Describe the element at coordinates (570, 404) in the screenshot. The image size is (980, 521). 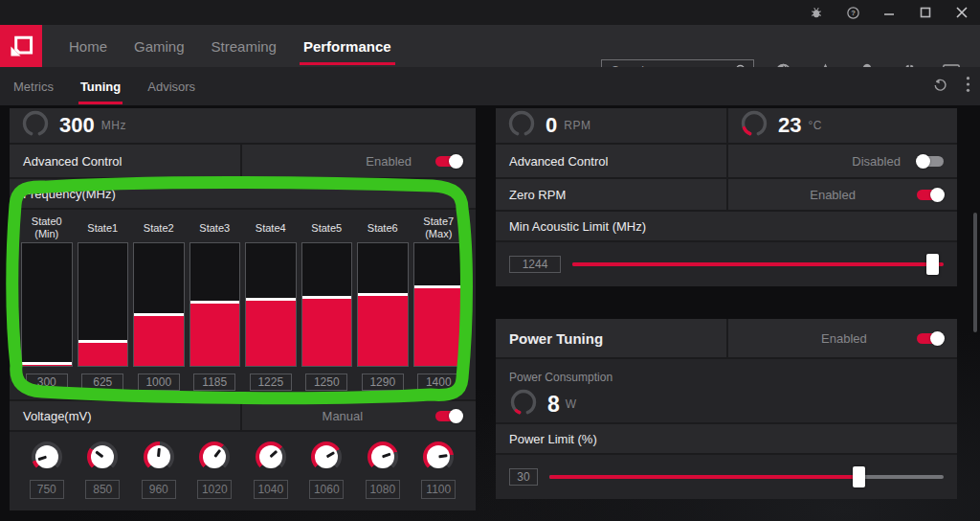
I see `power-consumption-unit: W` at that location.